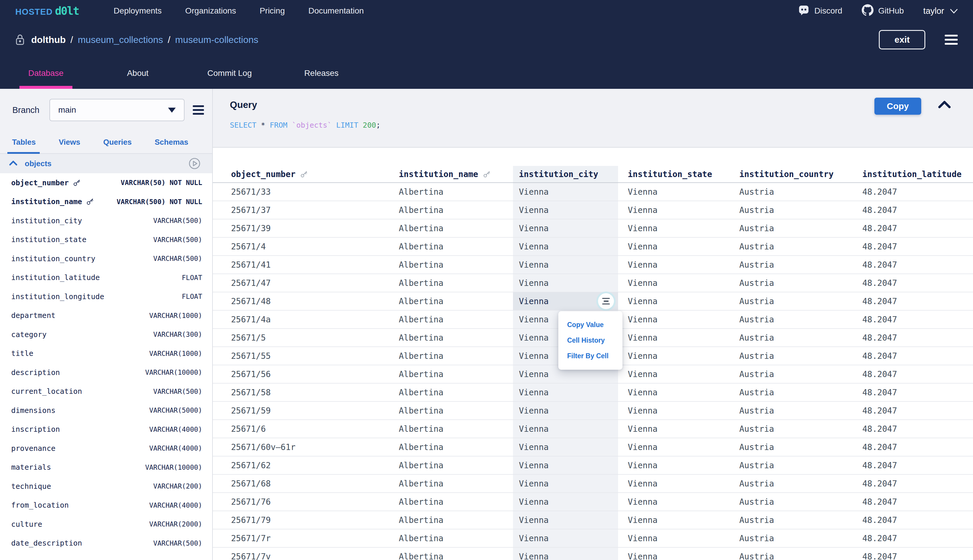  I want to click on table-cell: 25671/58, so click(301, 392).